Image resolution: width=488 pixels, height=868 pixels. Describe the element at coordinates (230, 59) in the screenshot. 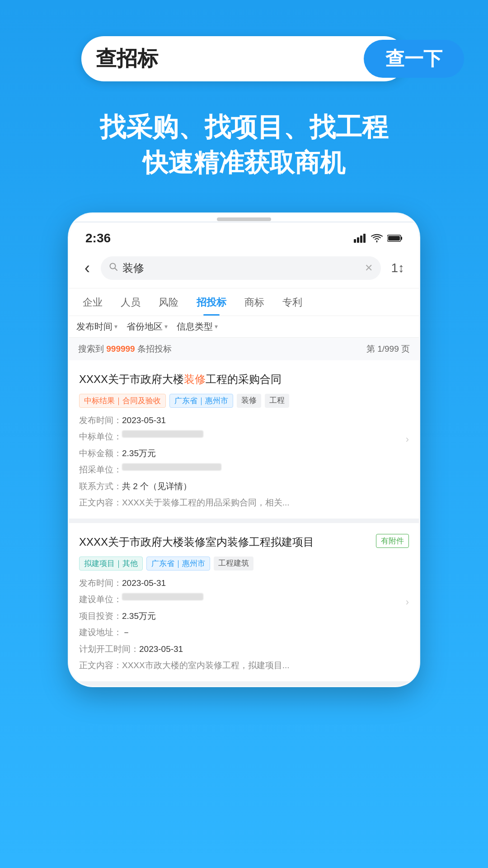

I see `main-search-input` at that location.